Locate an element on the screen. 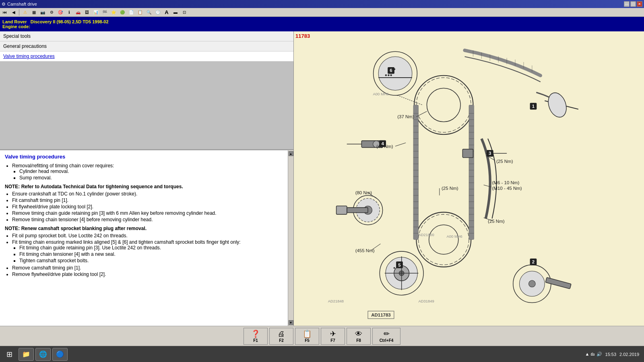 Image resolution: width=644 pixels, height=362 pixels. taskbar-file-explorer: 📁 is located at coordinates (26, 354).